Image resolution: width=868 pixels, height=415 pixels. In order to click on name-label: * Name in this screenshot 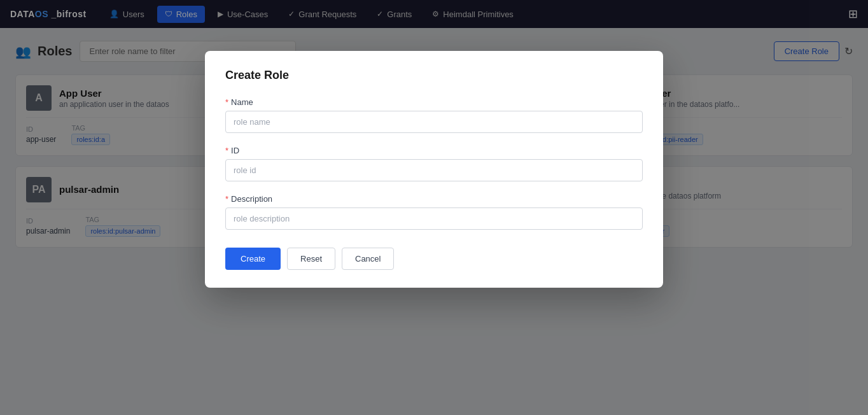, I will do `click(434, 102)`.